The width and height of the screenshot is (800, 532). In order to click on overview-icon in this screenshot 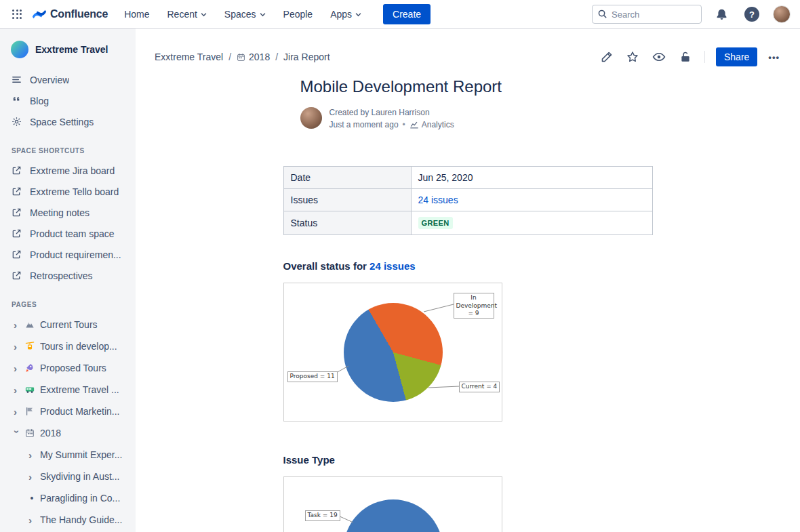, I will do `click(16, 80)`.